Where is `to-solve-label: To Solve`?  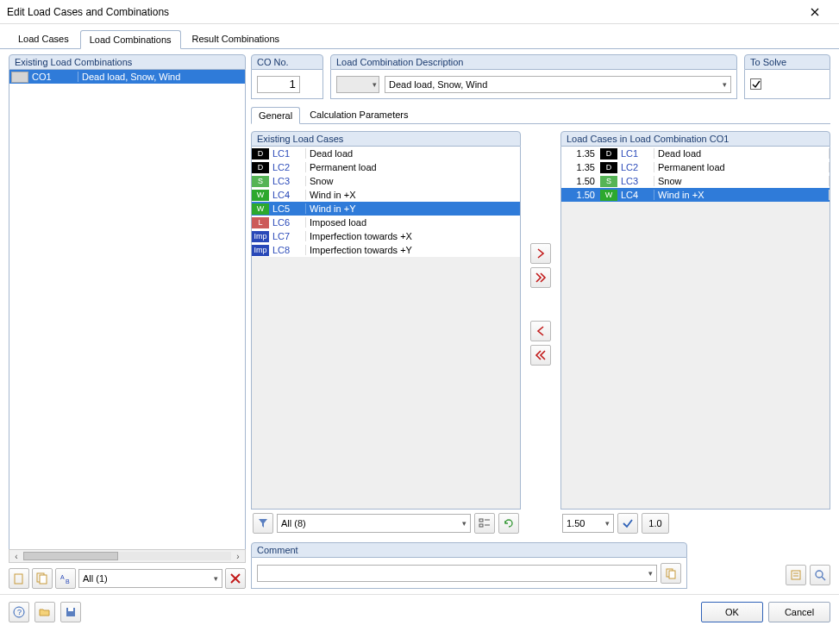
to-solve-label: To Solve is located at coordinates (787, 62).